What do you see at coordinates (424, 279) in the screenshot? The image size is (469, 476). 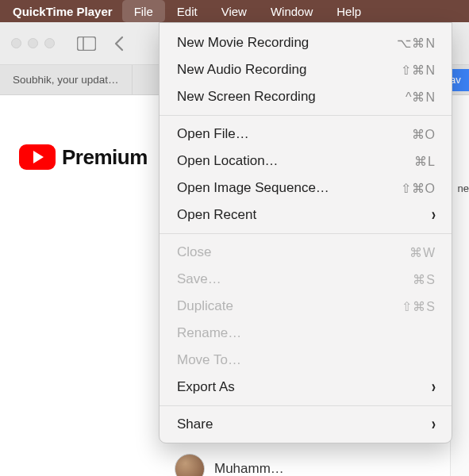 I see `menu-shortcut: ⌘S` at bounding box center [424, 279].